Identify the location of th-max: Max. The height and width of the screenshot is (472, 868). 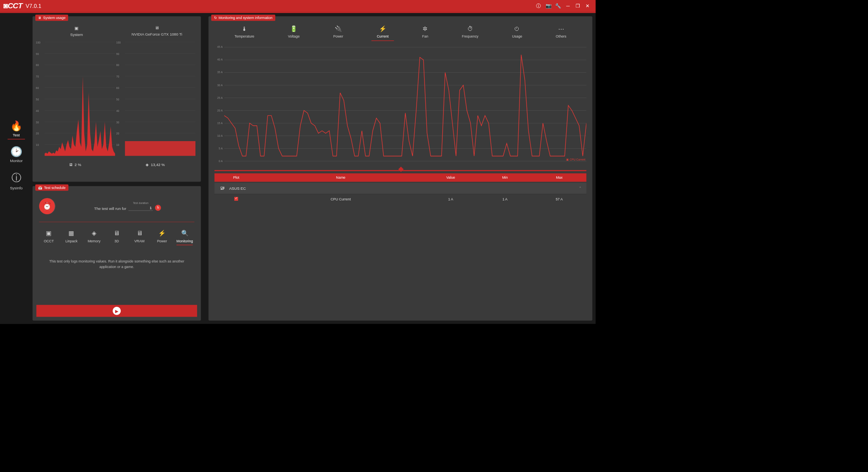
(559, 177).